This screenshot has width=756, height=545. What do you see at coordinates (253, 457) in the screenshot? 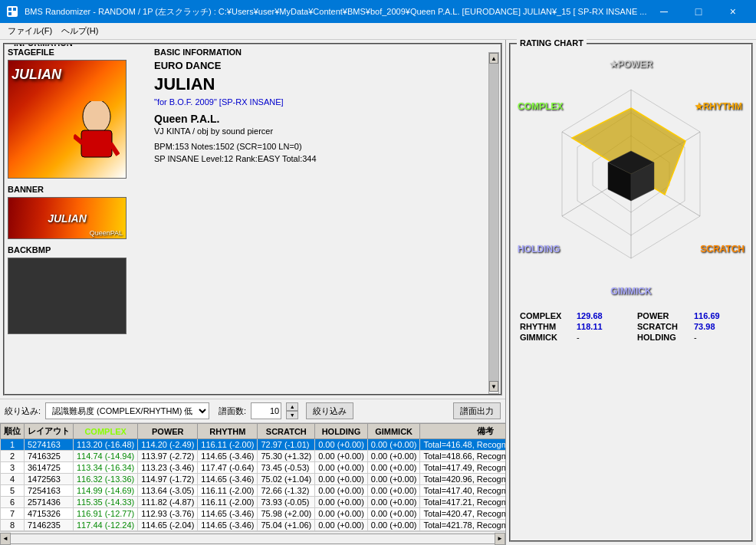
I see `table-row: 27416325114.74 (-14.94)113.97 (-2.72)114…` at bounding box center [253, 457].